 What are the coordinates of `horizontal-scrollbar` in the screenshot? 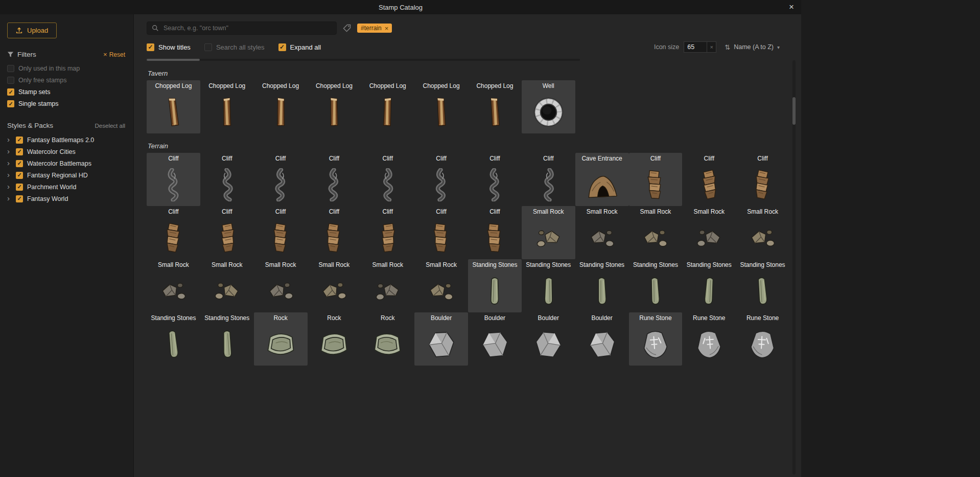 It's located at (363, 60).